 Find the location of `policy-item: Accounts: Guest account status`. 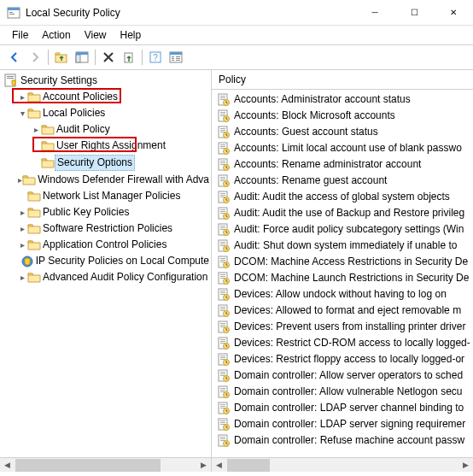

policy-item: Accounts: Guest account status is located at coordinates (342, 132).